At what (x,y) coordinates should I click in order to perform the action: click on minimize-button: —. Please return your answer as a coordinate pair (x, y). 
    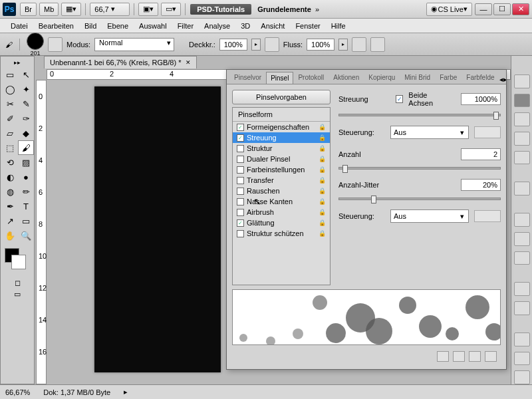
    Looking at the image, I should click on (483, 9).